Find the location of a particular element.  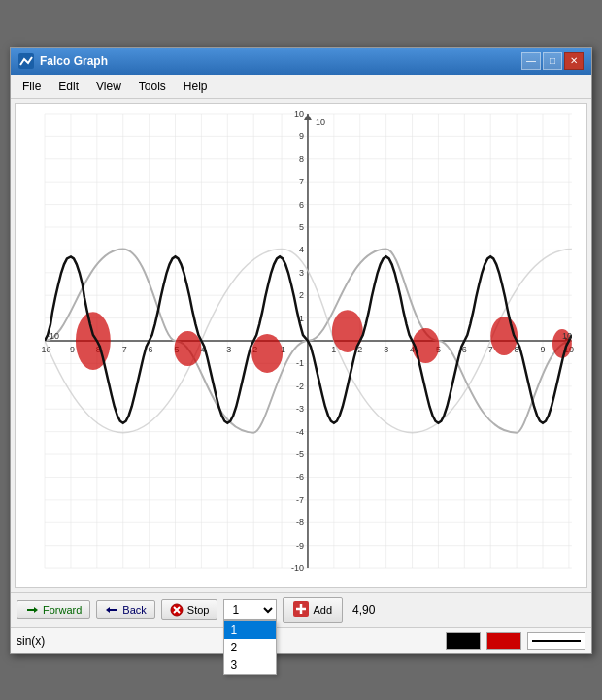

bottom-toolbar: Forward Back Stop 1 2 3 is located at coordinates (301, 610).